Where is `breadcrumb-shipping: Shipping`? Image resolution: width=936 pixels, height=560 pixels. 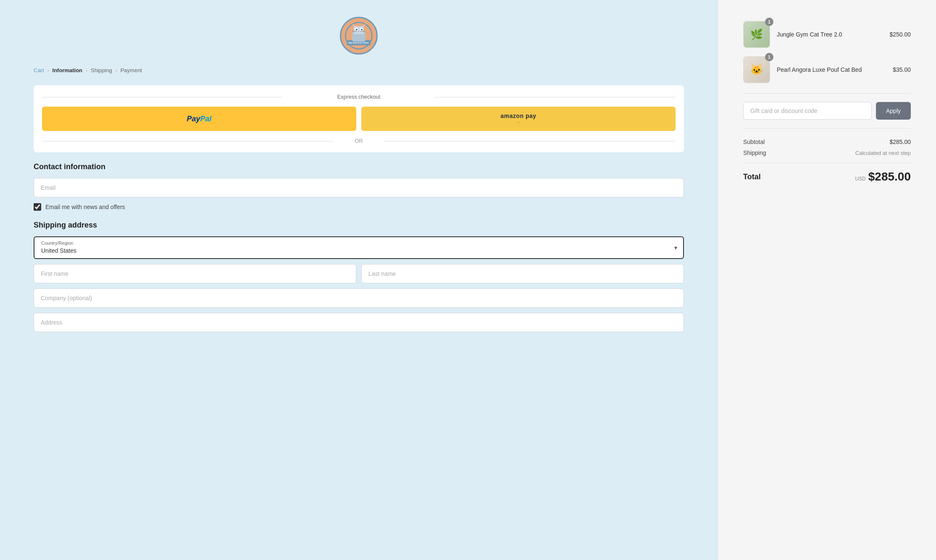 breadcrumb-shipping: Shipping is located at coordinates (102, 71).